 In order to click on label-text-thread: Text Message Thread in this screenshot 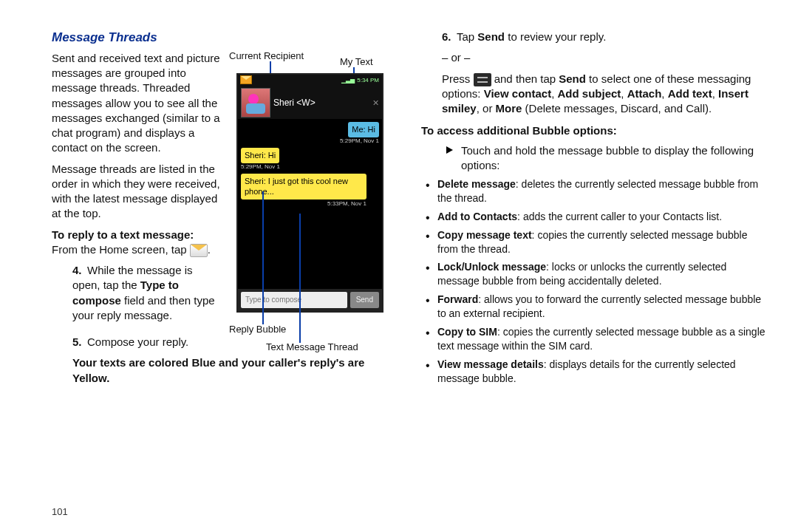, I will do `click(312, 347)`.